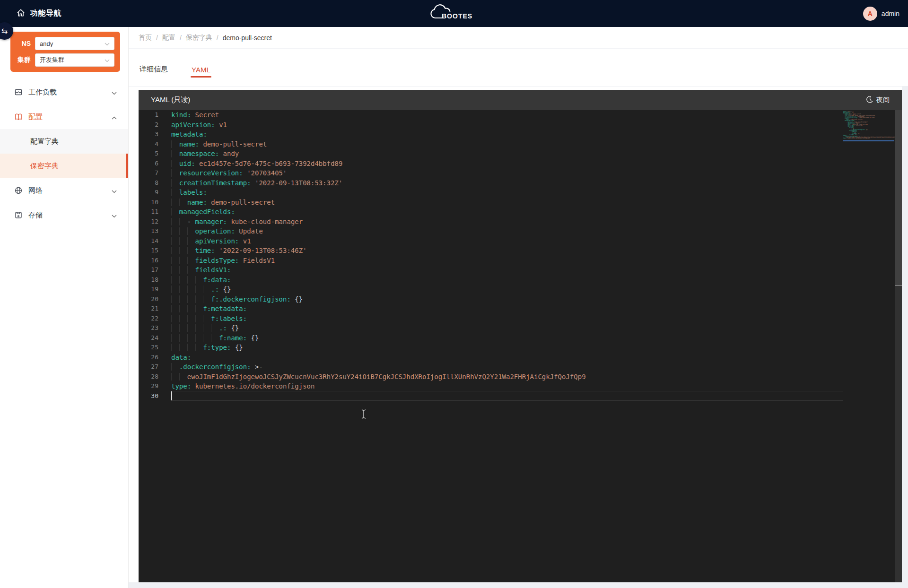  Describe the element at coordinates (491, 328) in the screenshot. I see `code-line: 23 .: {}` at that location.